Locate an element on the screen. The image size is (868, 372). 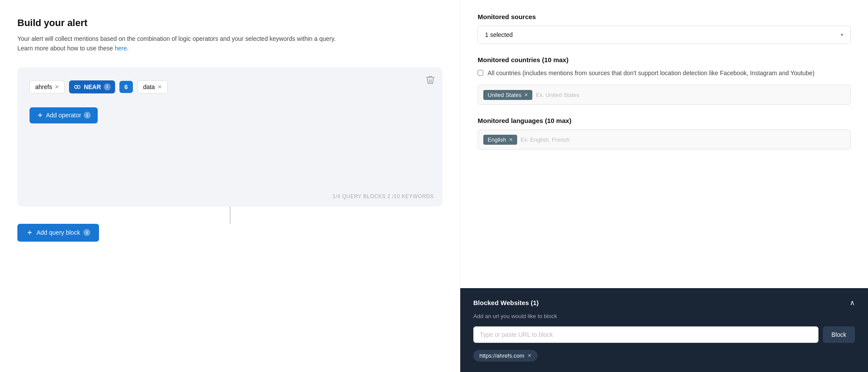
near-icon is located at coordinates (77, 87).